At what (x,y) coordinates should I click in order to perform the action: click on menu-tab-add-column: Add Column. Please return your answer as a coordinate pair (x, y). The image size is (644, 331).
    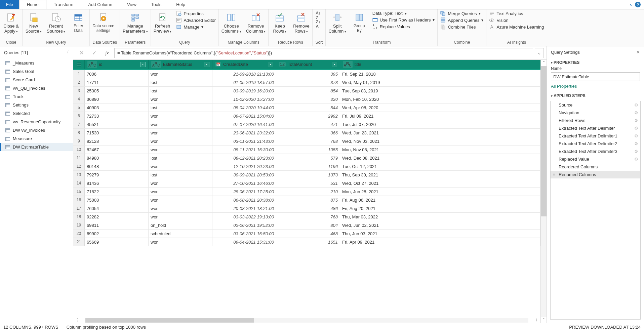
    Looking at the image, I should click on (100, 5).